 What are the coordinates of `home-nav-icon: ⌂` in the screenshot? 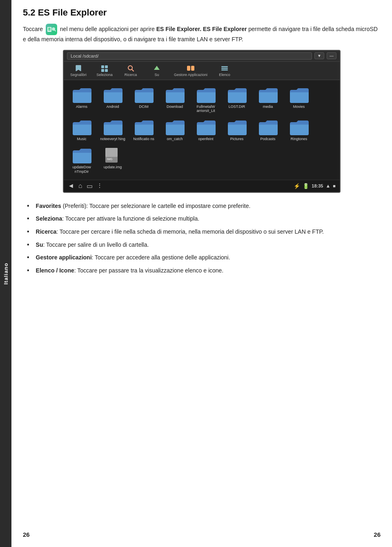 It's located at (80, 186).